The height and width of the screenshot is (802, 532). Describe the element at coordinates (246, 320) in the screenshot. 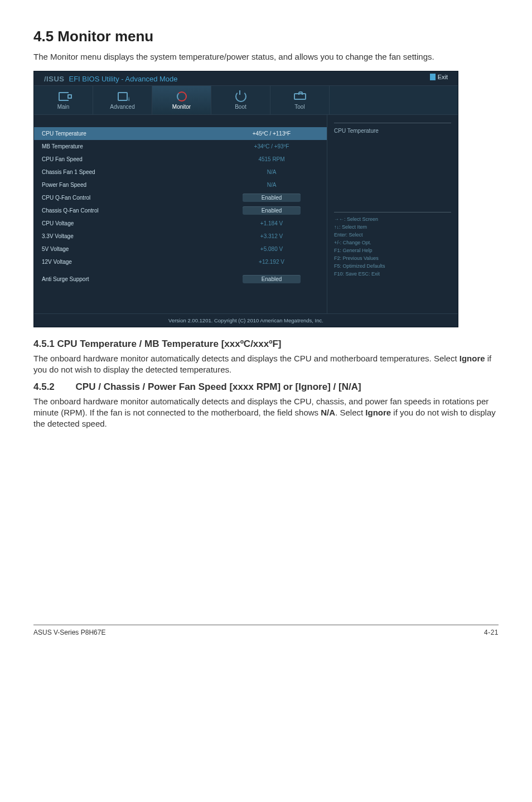

I see `bios-footer: Version 2.00.1201. Copyright (C) 2010 Am…` at that location.